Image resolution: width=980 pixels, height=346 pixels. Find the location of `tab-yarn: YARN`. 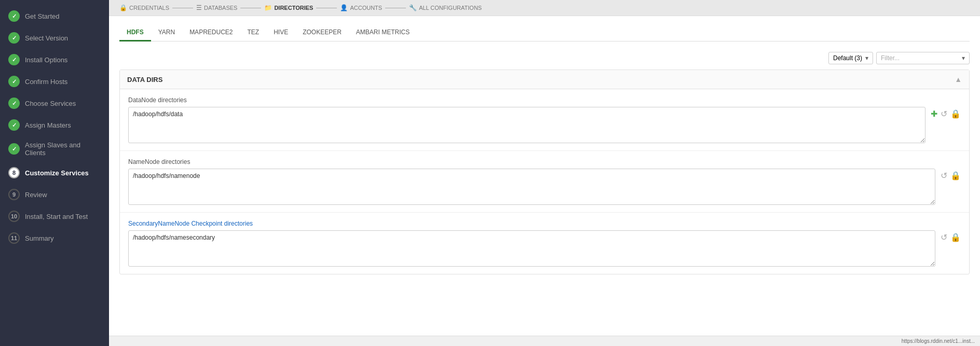

tab-yarn: YARN is located at coordinates (167, 33).